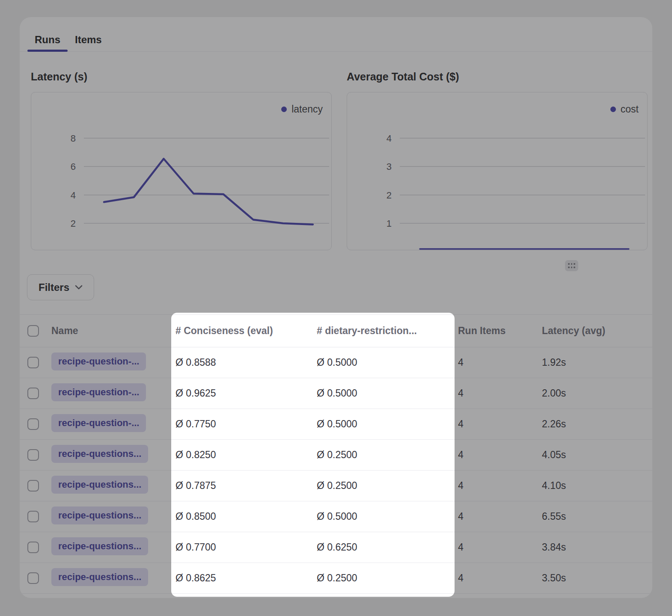 The width and height of the screenshot is (672, 616). Describe the element at coordinates (496, 331) in the screenshot. I see `header-run-items: Run Items` at that location.